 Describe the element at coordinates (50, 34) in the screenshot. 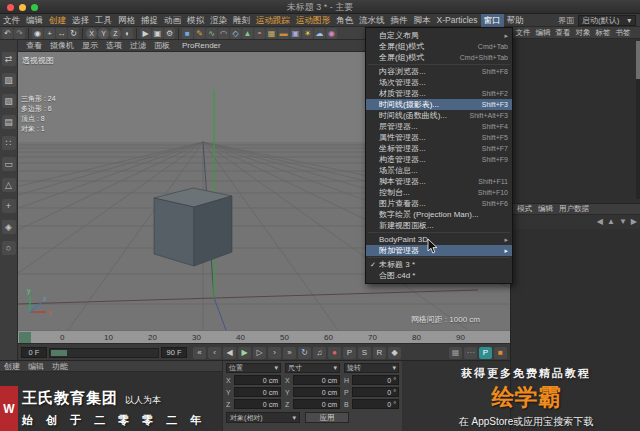

I see `move-tool-icon: +` at that location.